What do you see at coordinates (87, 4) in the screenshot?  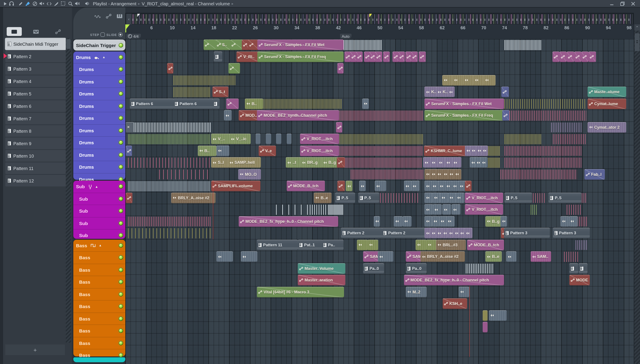 I see `playback-speaker-icon` at bounding box center [87, 4].